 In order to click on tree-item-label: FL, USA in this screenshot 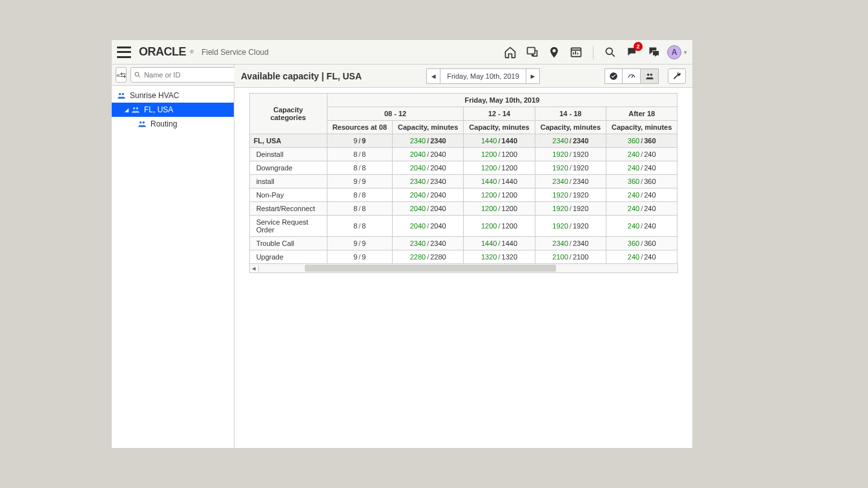, I will do `click(159, 110)`.